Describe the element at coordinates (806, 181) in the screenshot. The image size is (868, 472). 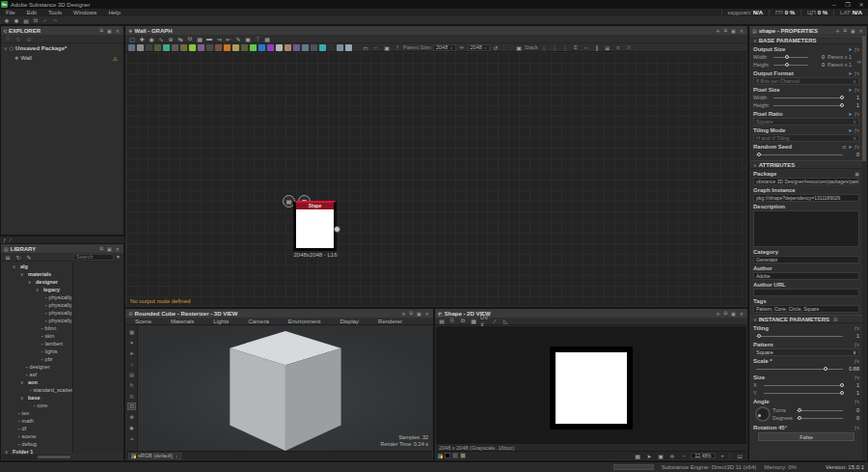
I see `package-field: ubstance 3D Designer/resources/packages/…` at that location.